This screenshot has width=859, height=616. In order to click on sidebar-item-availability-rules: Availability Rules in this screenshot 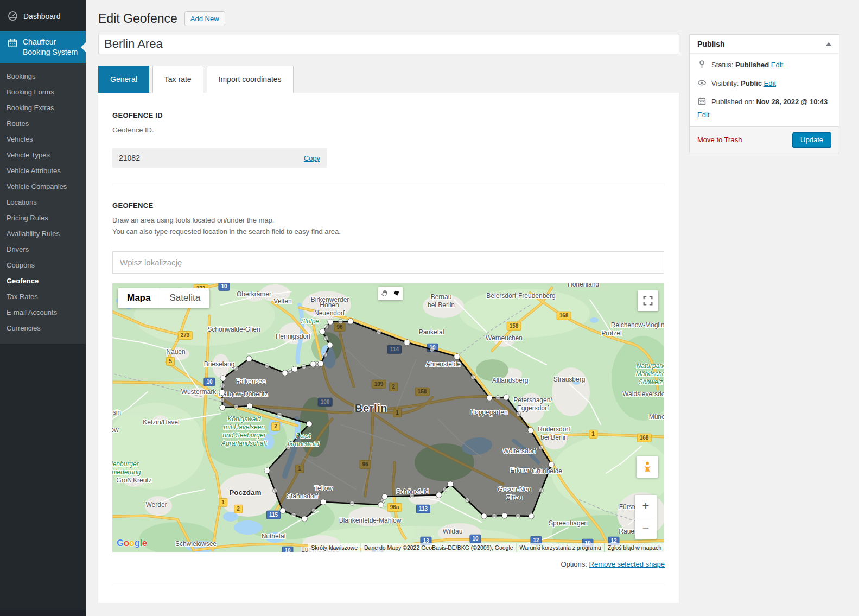, I will do `click(43, 233)`.